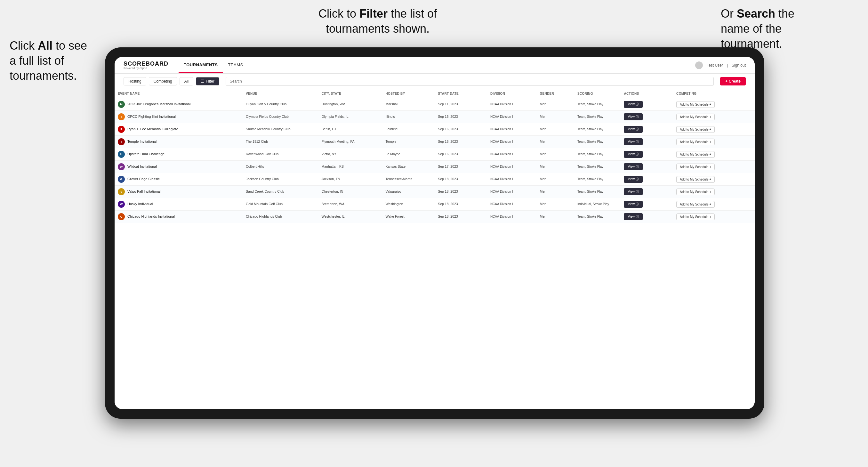  Describe the element at coordinates (555, 142) in the screenshot. I see `gender-cell-4: Men` at that location.